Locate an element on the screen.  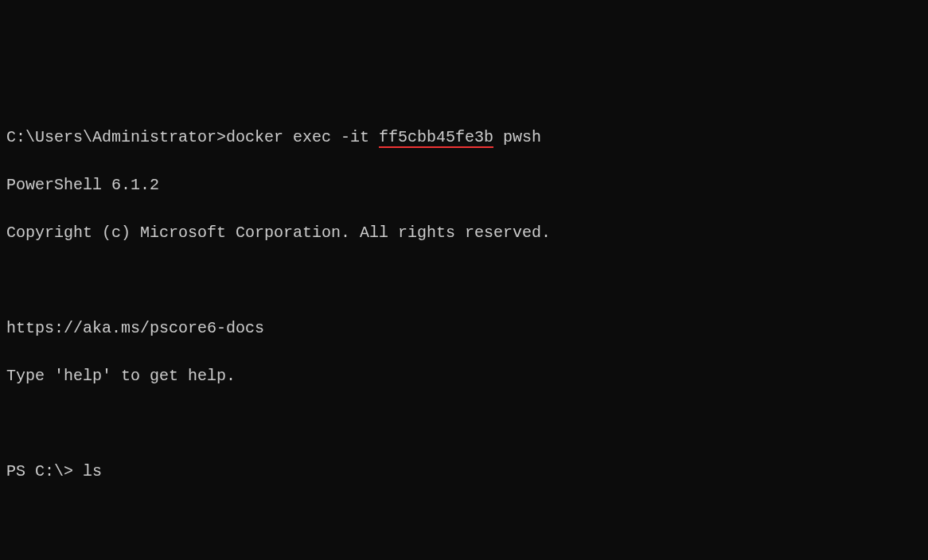
ps-version-line: PowerShell 6.1.2 is located at coordinates (464, 185).